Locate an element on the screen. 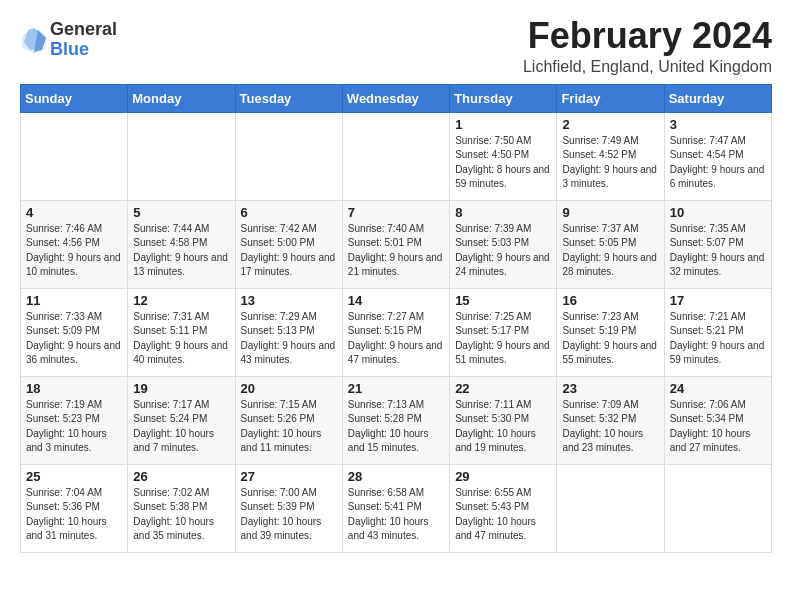 The height and width of the screenshot is (612, 792). calendar-week-5: 25Sunrise: 7:04 AMSunset: 5:36 PMDayligh… is located at coordinates (396, 508).